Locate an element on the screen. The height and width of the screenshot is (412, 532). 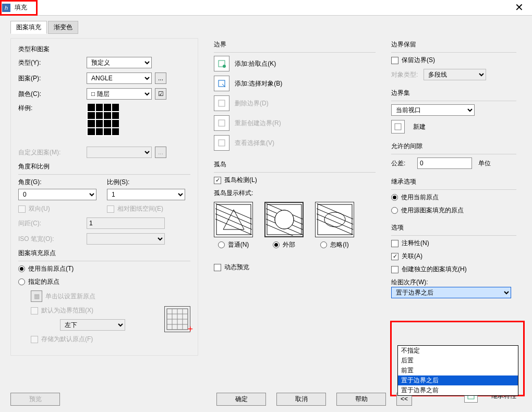
annotative-label: 注释性(N) is located at coordinates (415, 243).